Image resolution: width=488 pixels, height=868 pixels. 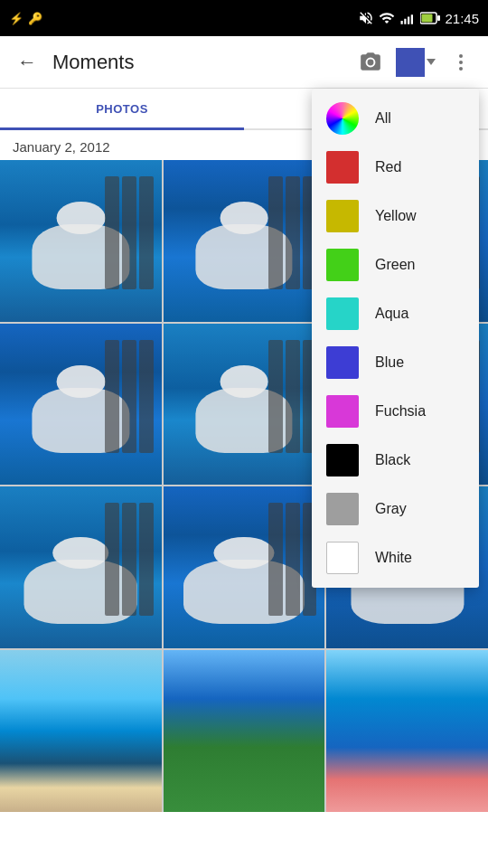 What do you see at coordinates (25, 18) in the screenshot?
I see `status-left-icons: ⚡ 🔑` at bounding box center [25, 18].